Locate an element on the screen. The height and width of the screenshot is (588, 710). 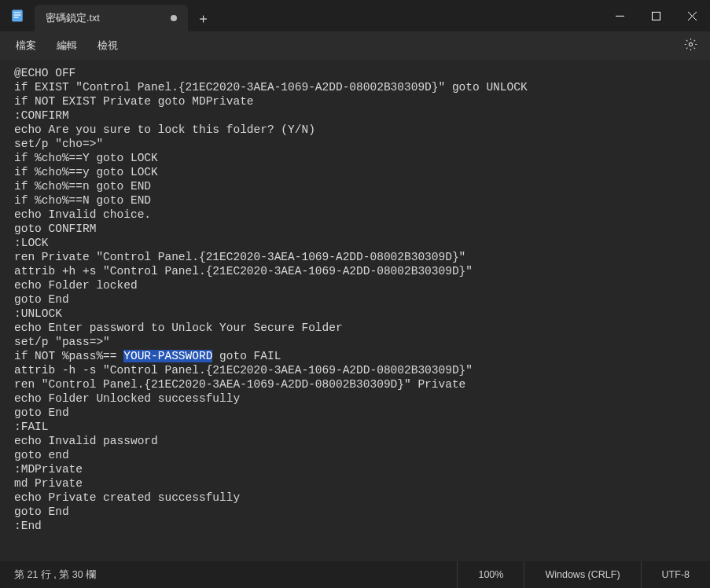
window-controls is located at coordinates (656, 16).